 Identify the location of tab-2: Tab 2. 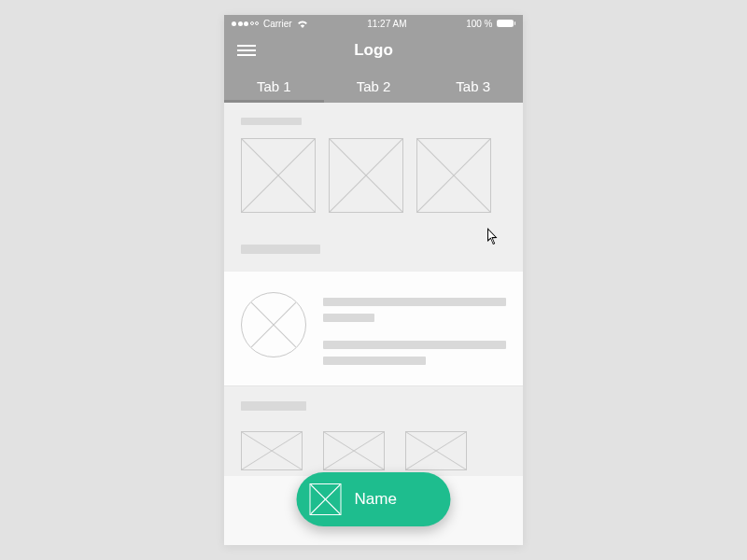
(374, 86).